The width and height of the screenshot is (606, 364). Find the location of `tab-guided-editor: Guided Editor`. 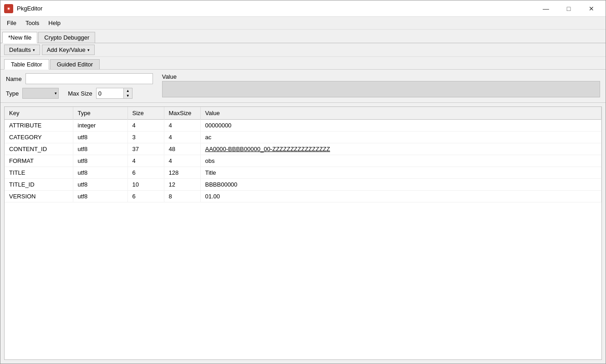

tab-guided-editor: Guided Editor is located at coordinates (75, 64).